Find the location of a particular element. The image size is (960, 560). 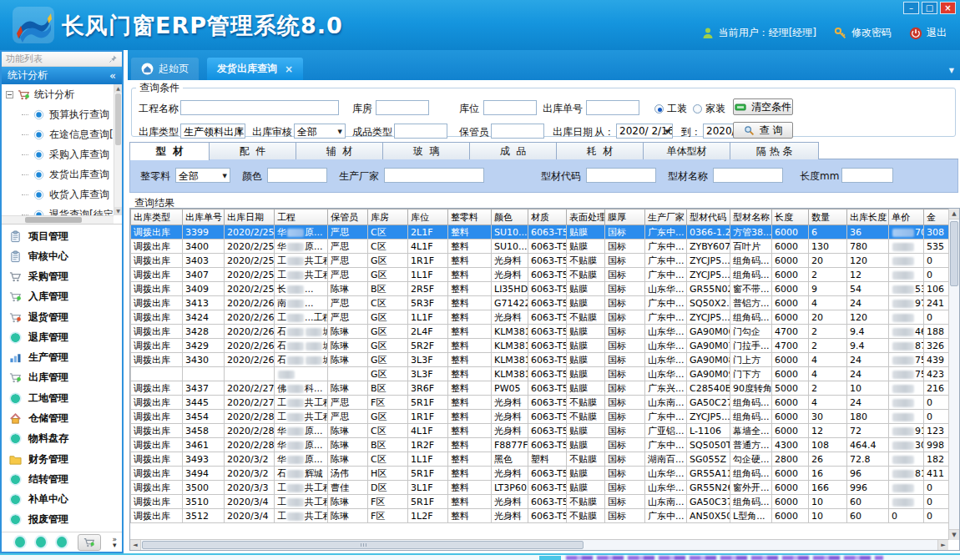

material-tab-型材: 型 材 is located at coordinates (169, 151).